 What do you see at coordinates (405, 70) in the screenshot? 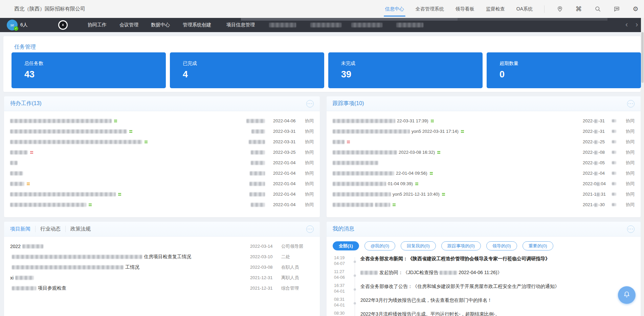
I see `card-uncompleted: 未完成 39` at bounding box center [405, 70].